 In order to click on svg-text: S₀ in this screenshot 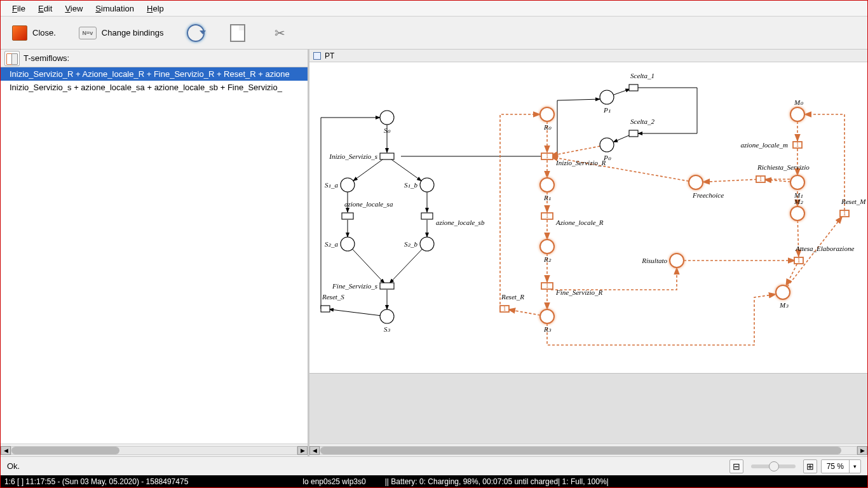, I will do `click(388, 130)`.